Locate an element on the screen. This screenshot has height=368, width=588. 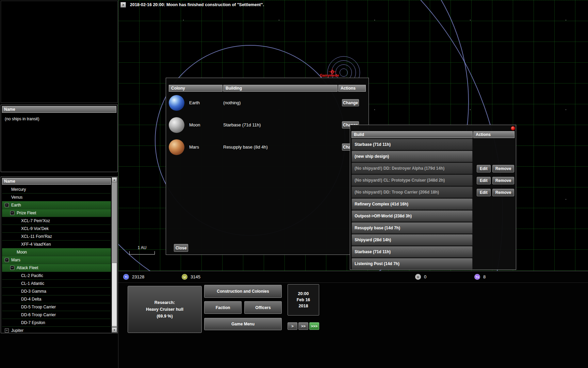
close-dialog-icon is located at coordinates (513, 128).